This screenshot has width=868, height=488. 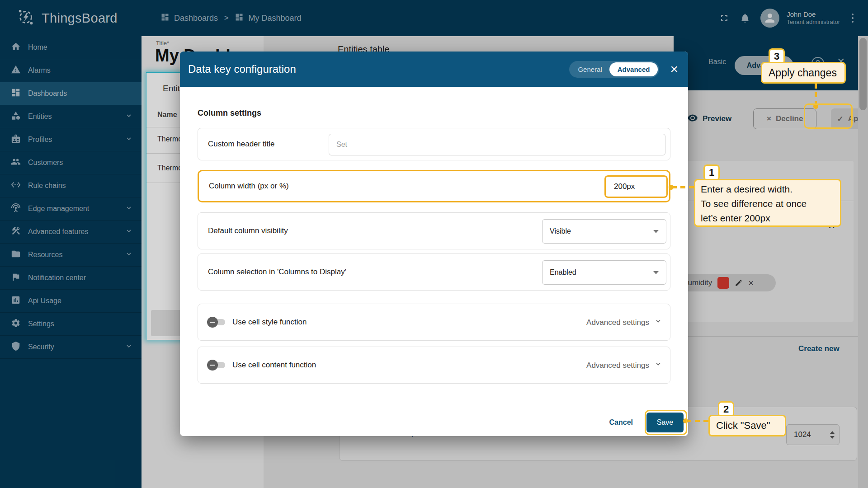 I want to click on step-3-connector, so click(x=816, y=94).